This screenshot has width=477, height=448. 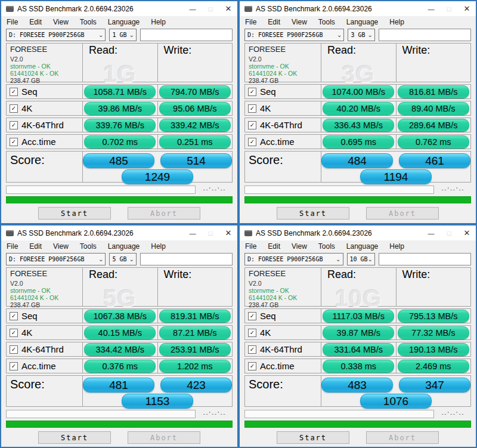 I want to click on 4k64-read-value: 339.76 MB/s, so click(x=120, y=125).